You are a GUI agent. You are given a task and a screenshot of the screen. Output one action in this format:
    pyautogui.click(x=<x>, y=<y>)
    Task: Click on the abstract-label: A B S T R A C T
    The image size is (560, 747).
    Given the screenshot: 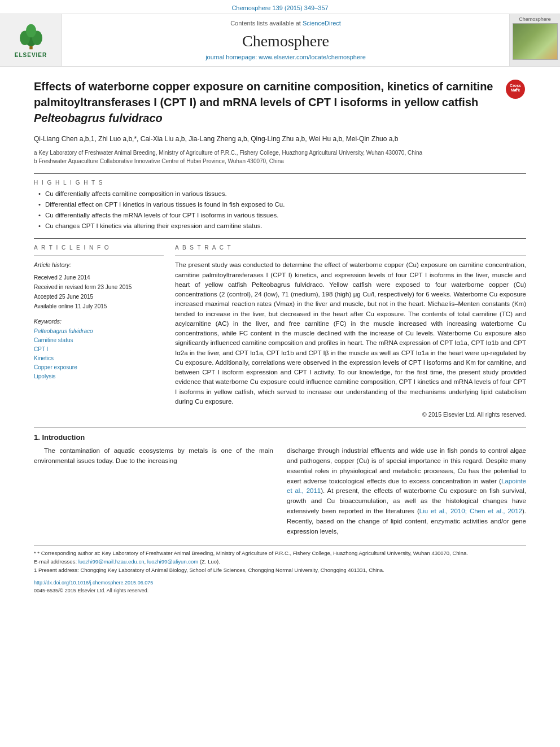 What is the action you would take?
    pyautogui.click(x=351, y=247)
    